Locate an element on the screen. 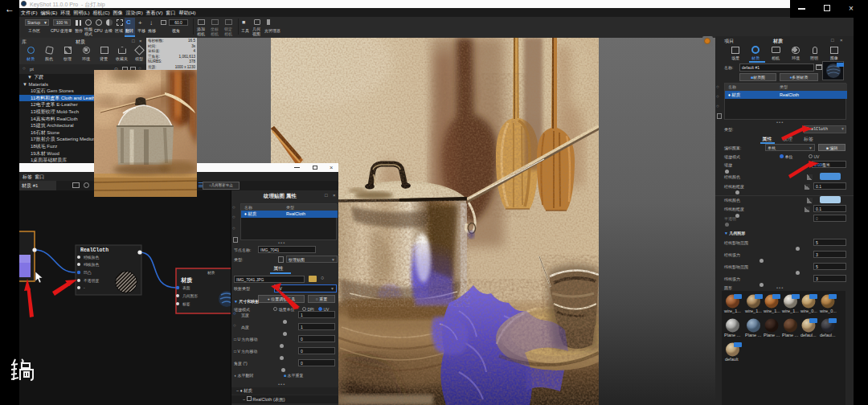  svg-text: 纬线颜色 is located at coordinates (92, 264).